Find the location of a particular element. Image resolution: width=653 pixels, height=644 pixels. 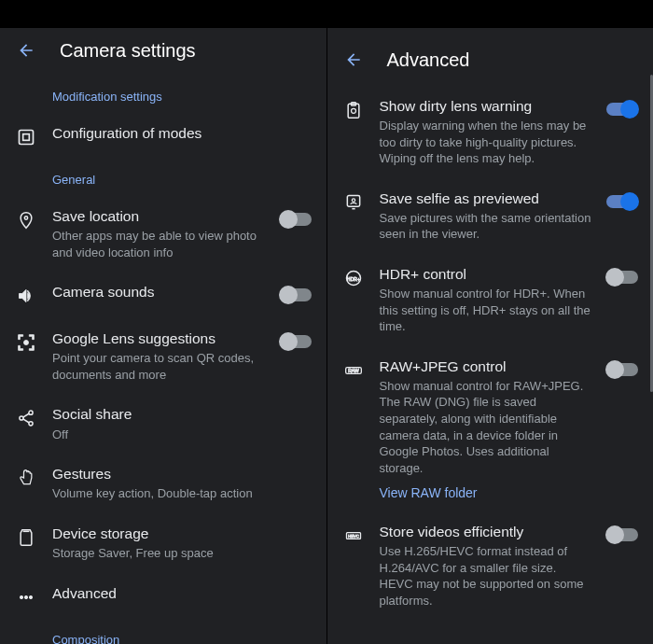

row-sub: Volume key action, Double-tap action is located at coordinates (182, 494).